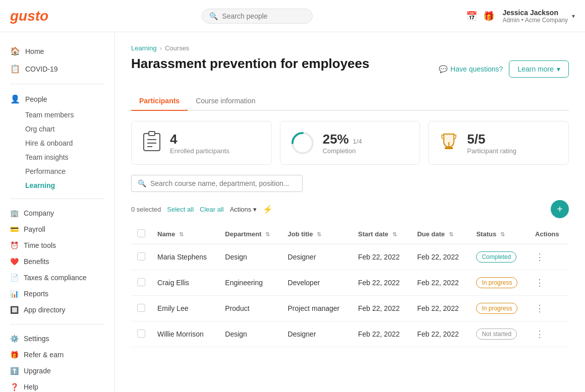 This screenshot has height=392, width=585. What do you see at coordinates (57, 150) in the screenshot?
I see `sidebar-sub-people: Team members Org chart Hire & onboard Te…` at bounding box center [57, 150].